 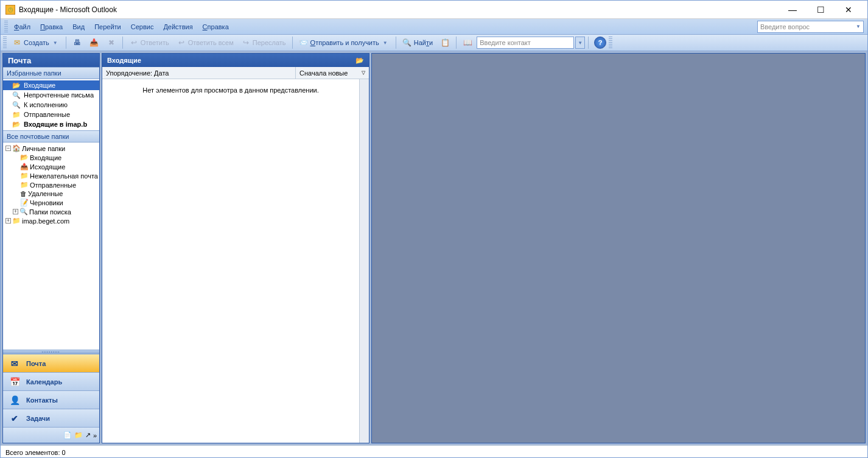 What do you see at coordinates (849, 10) in the screenshot?
I see `close-button: ✕` at bounding box center [849, 10].